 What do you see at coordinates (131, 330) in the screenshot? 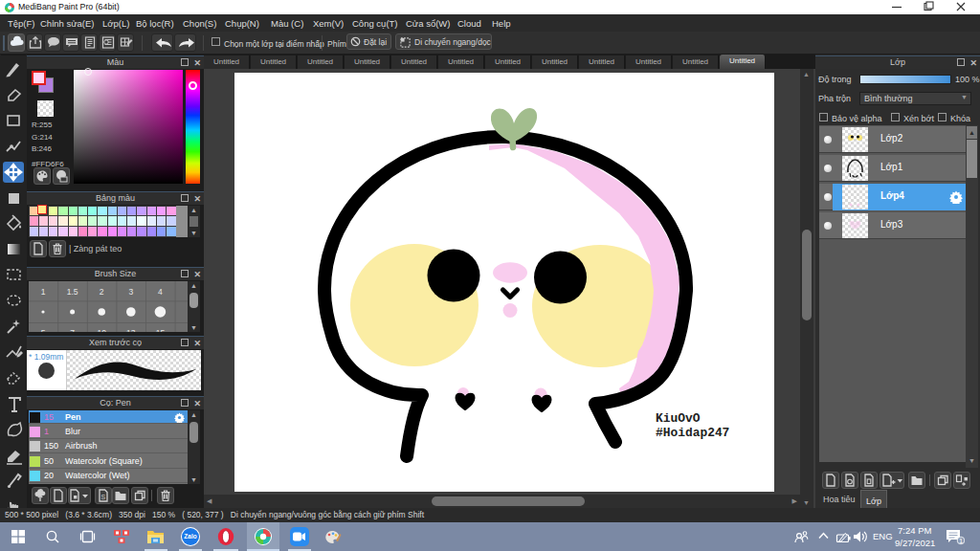
I see `svg-text: 13` at bounding box center [131, 330].